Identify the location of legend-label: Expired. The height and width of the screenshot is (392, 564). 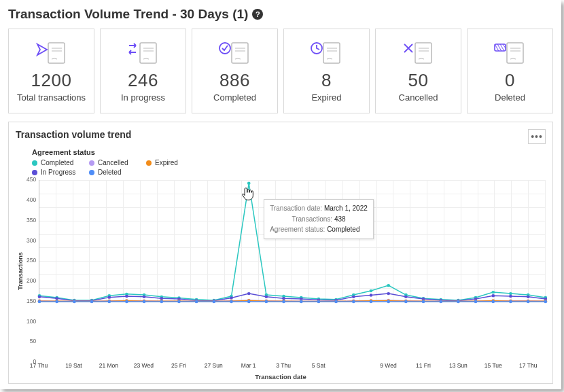
(166, 163).